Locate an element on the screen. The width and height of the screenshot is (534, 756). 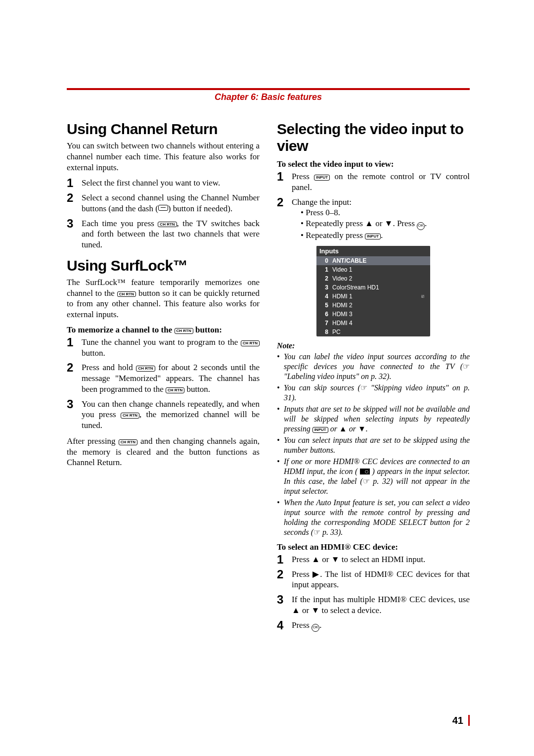
note-item: You can skip sources (☞ "Skipping video … is located at coordinates (373, 393).